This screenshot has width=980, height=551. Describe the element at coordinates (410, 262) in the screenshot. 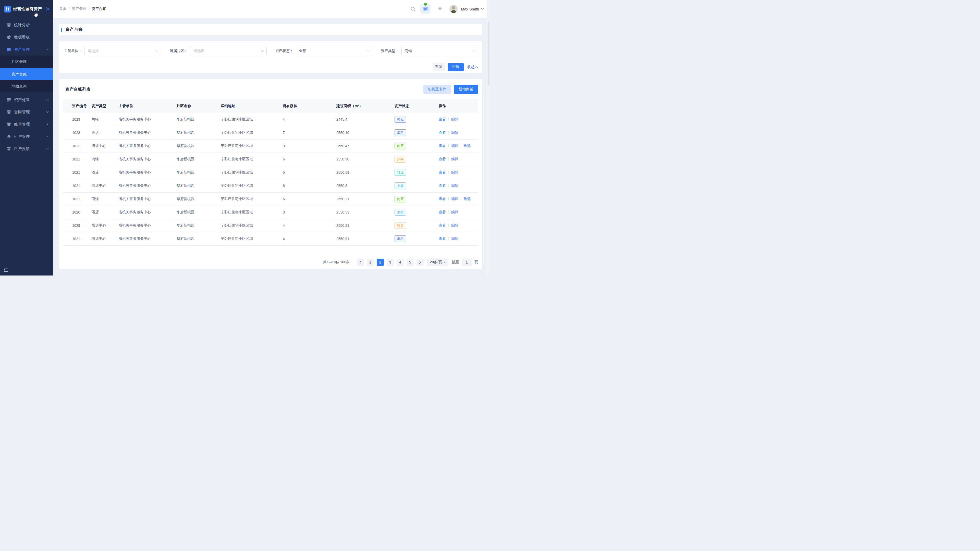

I see `page-button-5: 5` at that location.